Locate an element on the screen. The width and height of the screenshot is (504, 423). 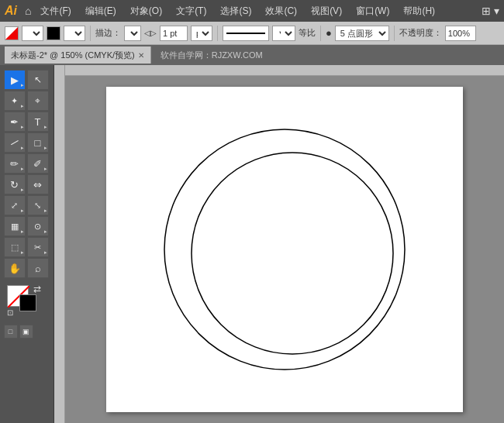
stroke-unit-select: pt ▼ is located at coordinates (202, 33).